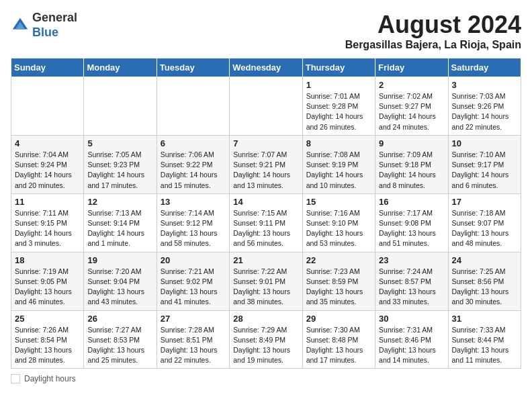  Describe the element at coordinates (485, 171) in the screenshot. I see `day-info: Sunrise: 7:10 AM Sunset: 9:17 PM Dayligh…` at that location.